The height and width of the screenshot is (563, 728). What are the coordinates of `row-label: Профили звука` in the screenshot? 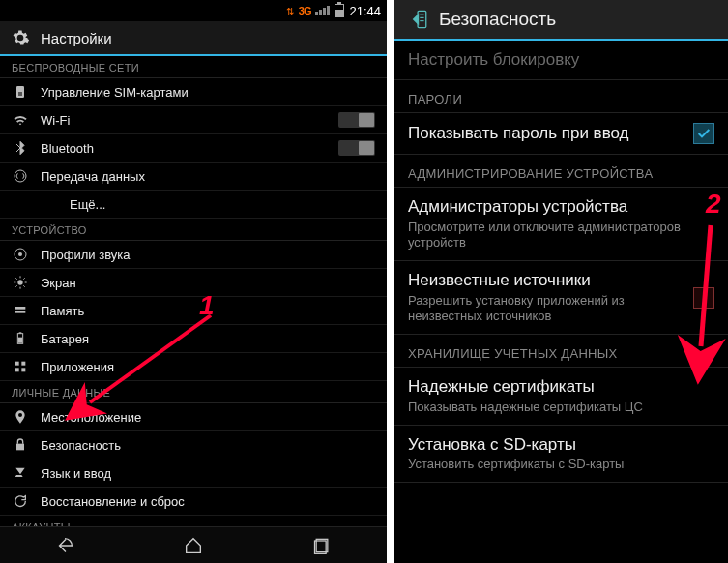 It's located at (208, 255).